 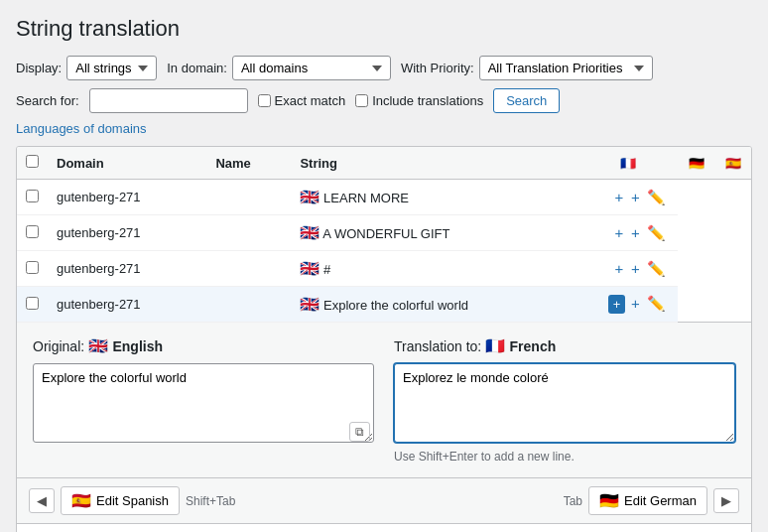 What do you see at coordinates (657, 269) in the screenshot?
I see `edit-btn-3: ✏️` at bounding box center [657, 269].